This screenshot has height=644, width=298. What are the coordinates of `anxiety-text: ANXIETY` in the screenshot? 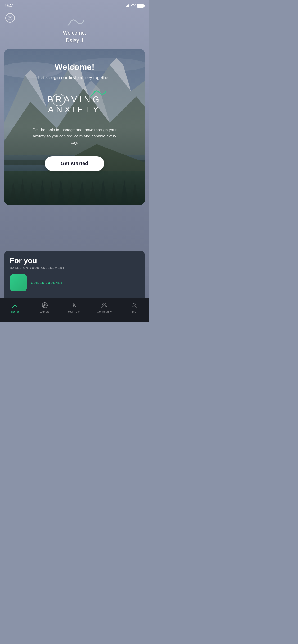 It's located at (75, 109).